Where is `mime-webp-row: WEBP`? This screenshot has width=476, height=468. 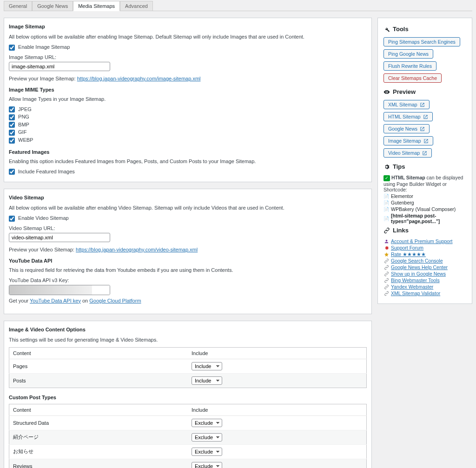 mime-webp-row: WEBP is located at coordinates (188, 140).